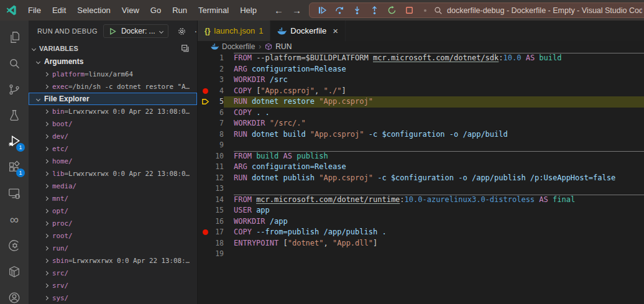  What do you see at coordinates (434, 200) in the screenshot?
I see `code-line-text: FROM mcr.microsoft.com/dotnet/runtime:10…` at bounding box center [434, 200].